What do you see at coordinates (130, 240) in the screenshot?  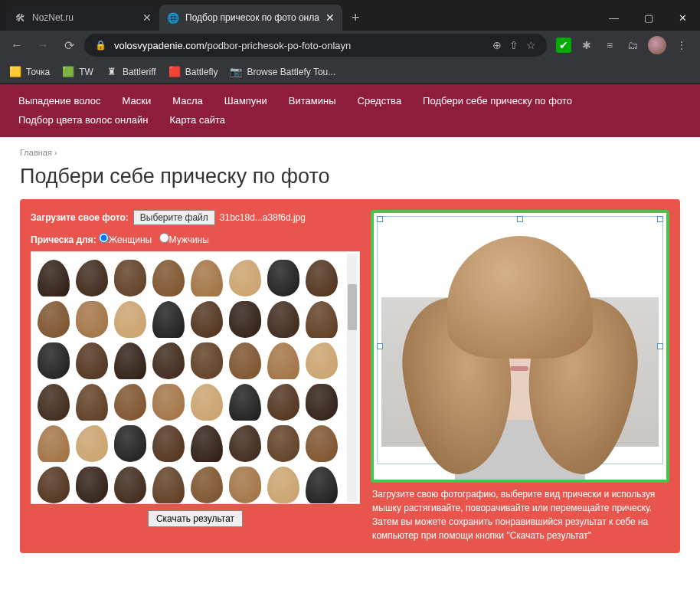 I see `gender-women-label: Женщины` at bounding box center [130, 240].